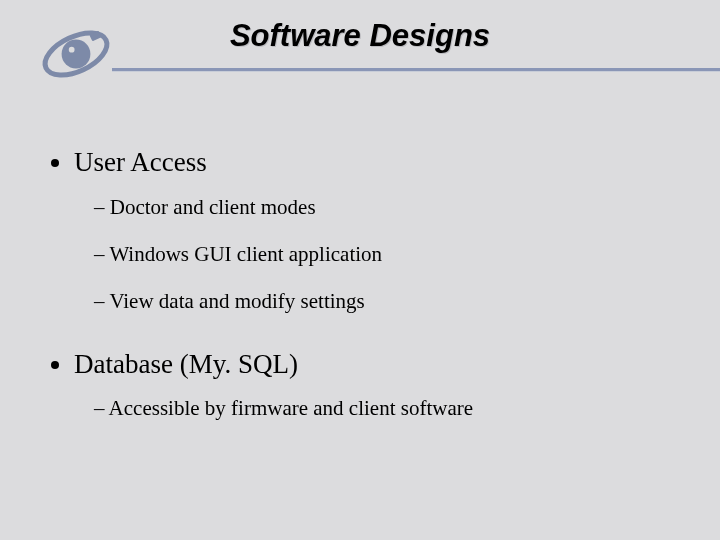 The width and height of the screenshot is (720, 540). What do you see at coordinates (186, 364) in the screenshot?
I see `bullet-text: Database (My. SQL)` at bounding box center [186, 364].